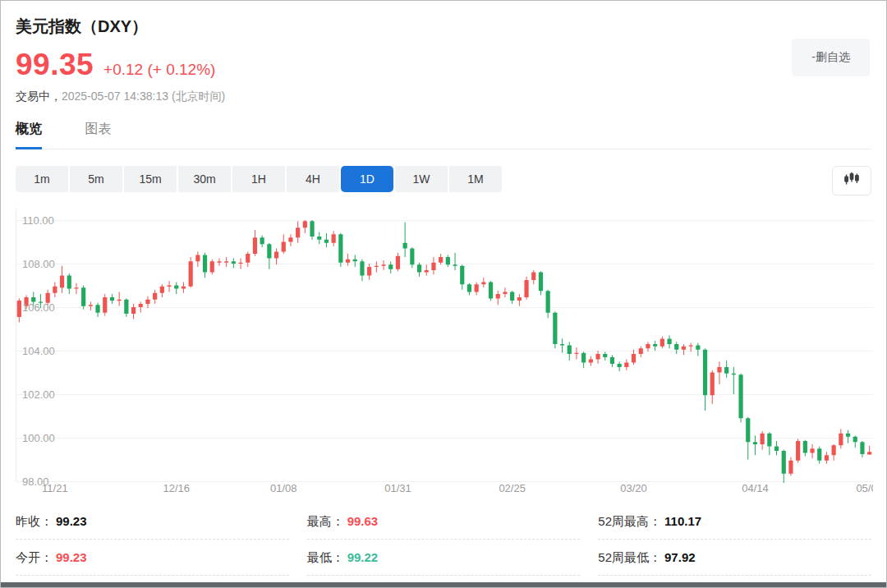  I want to click on candlestick-icon, so click(852, 181).